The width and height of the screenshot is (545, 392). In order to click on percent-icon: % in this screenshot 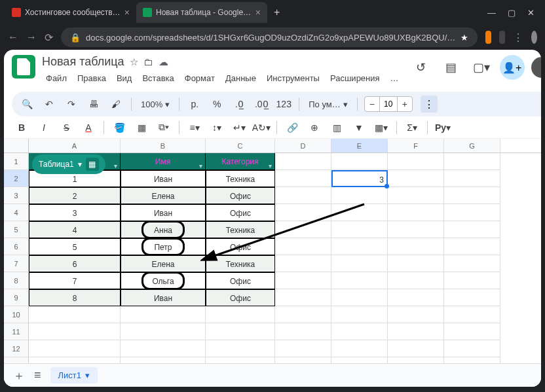, I will do `click(217, 104)`.